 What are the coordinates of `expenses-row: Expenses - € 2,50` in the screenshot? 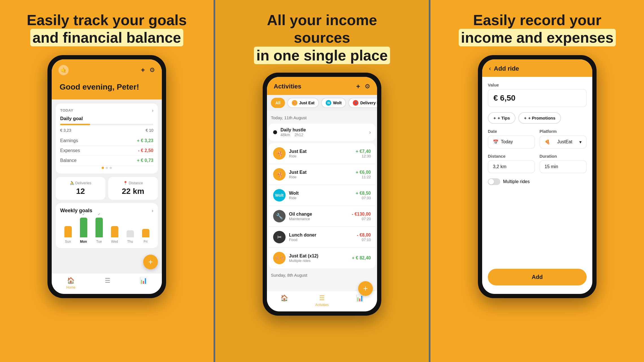 It's located at (107, 151).